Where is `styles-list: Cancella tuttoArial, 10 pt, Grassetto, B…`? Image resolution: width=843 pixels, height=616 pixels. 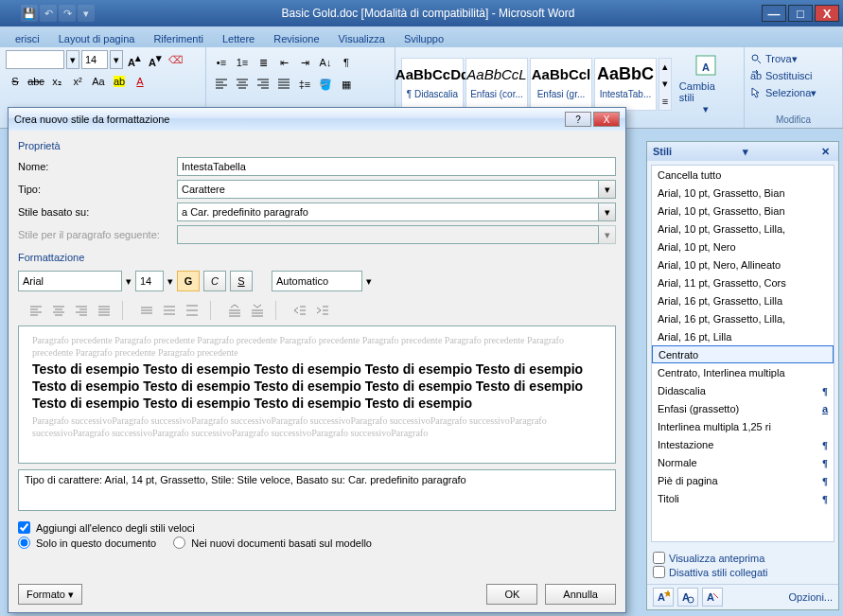
styles-list: Cancella tuttoArial, 10 pt, Grassetto, B… is located at coordinates (743, 354).